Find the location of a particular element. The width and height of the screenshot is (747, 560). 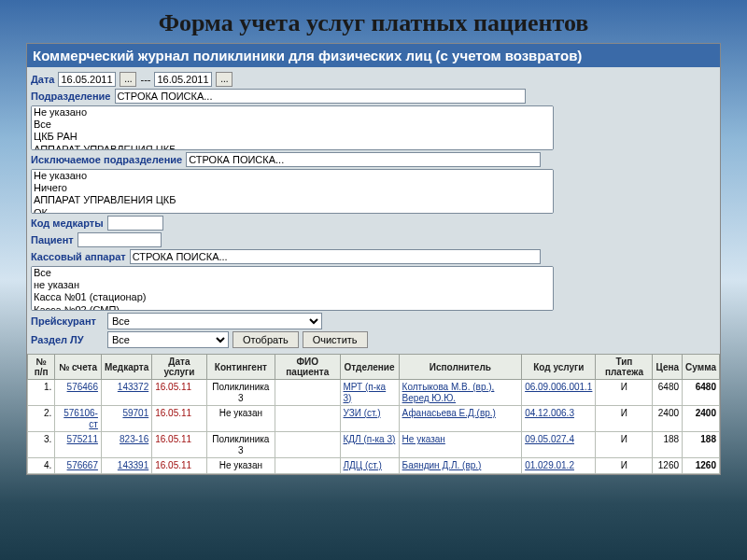

select-button: Отобрать is located at coordinates (265, 340).